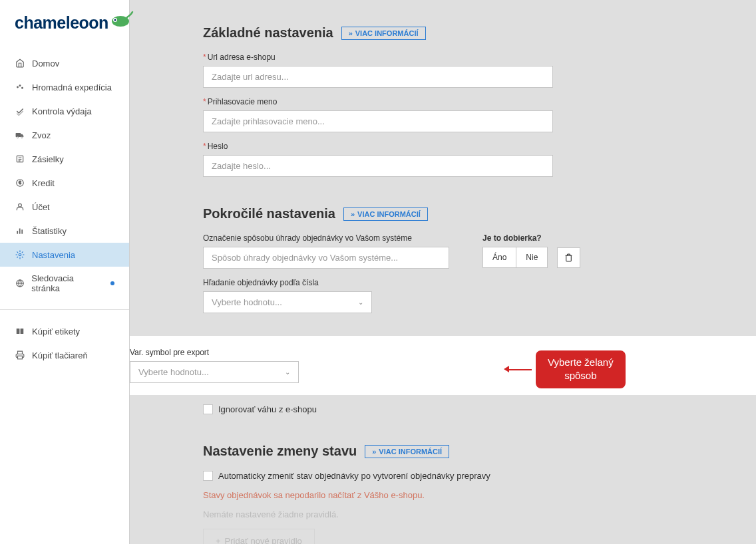 The width and height of the screenshot is (756, 544). What do you see at coordinates (65, 176) in the screenshot?
I see `nav-primary: Domov Hromadná expedícia Kontrola výdaja…` at bounding box center [65, 176].